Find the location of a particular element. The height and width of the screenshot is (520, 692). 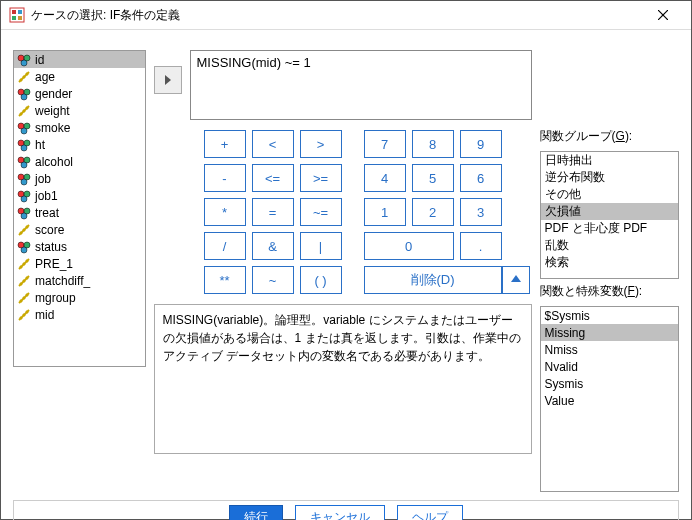

keypad-btn: ~ is located at coordinates (273, 280).